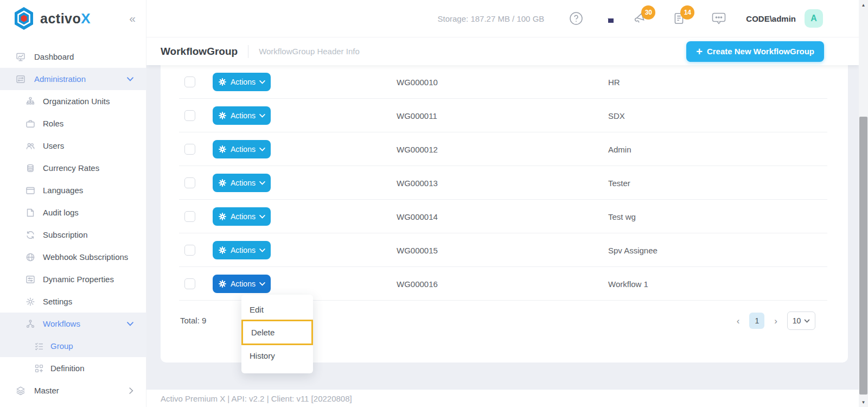  What do you see at coordinates (505, 149) in the screenshot?
I see `table-row: ActionsWG000012Admin` at bounding box center [505, 149].